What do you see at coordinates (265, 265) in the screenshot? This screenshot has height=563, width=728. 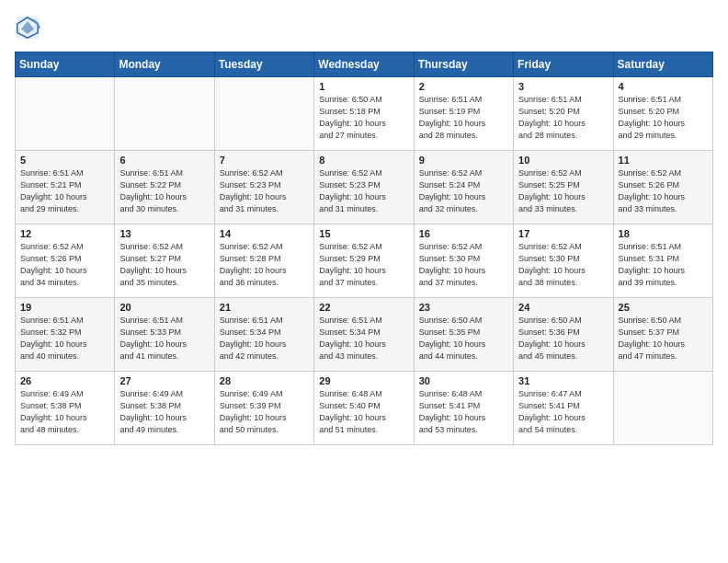 I see `day-info: Sunrise: 6:52 AM Sunset: 5:28 PM Dayligh…` at bounding box center [265, 265].